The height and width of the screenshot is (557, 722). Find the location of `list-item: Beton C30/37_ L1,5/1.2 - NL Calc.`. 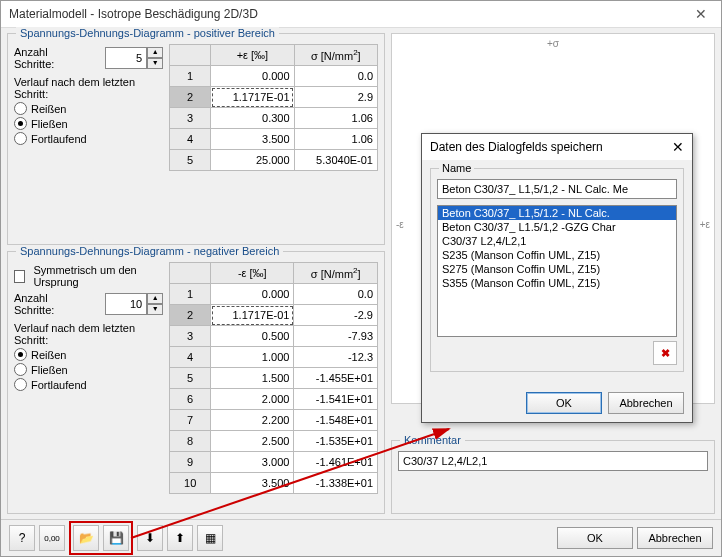

list-item: Beton C30/37_ L1,5/1.2 - NL Calc. is located at coordinates (557, 213).